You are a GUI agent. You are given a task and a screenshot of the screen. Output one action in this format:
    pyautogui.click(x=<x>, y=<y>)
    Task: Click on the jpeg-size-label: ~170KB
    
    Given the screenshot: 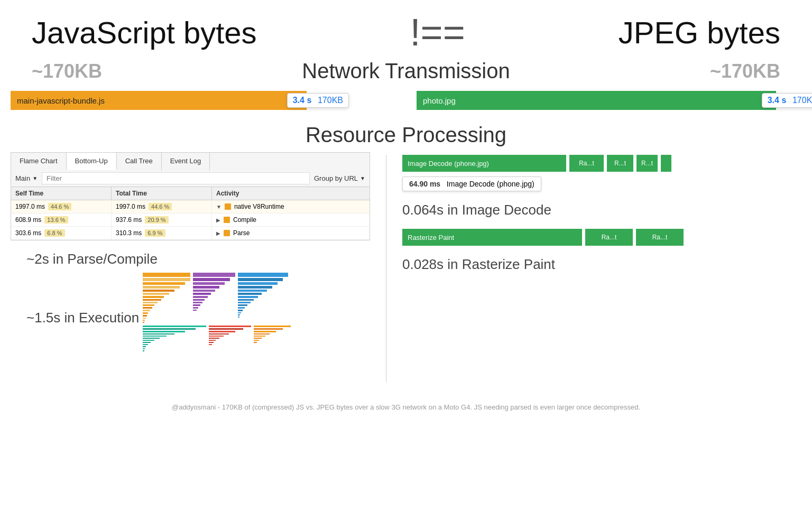 What is the action you would take?
    pyautogui.click(x=680, y=71)
    